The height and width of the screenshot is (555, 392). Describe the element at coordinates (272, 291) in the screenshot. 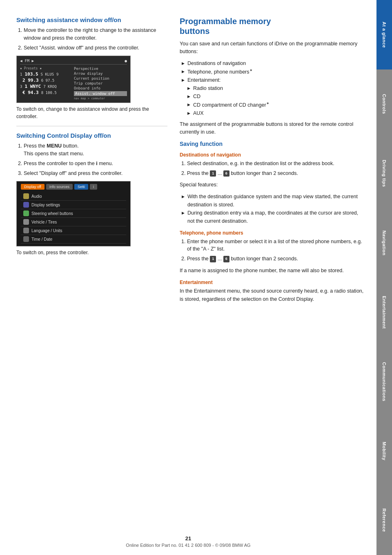

I see `entertainment-subsection: Entertainment In the Entertainment menu,…` at that location.